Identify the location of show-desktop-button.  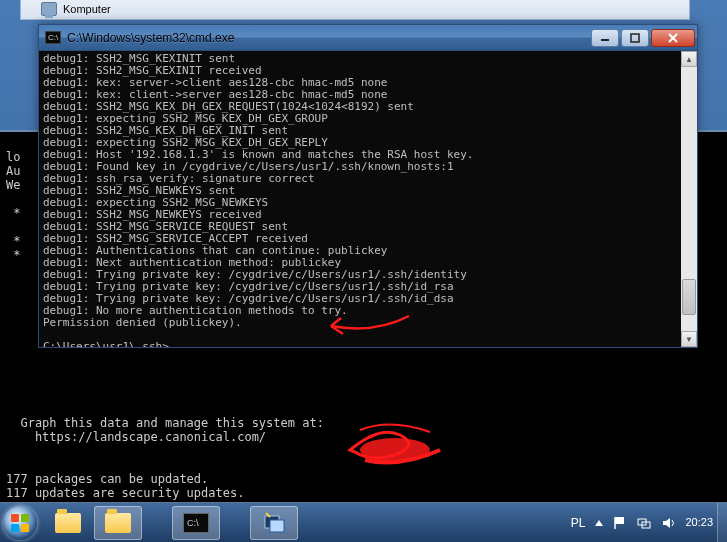
(722, 523).